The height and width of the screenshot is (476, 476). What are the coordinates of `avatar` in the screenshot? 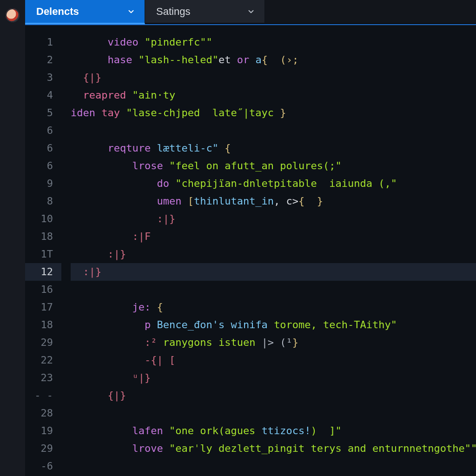 It's located at (13, 15).